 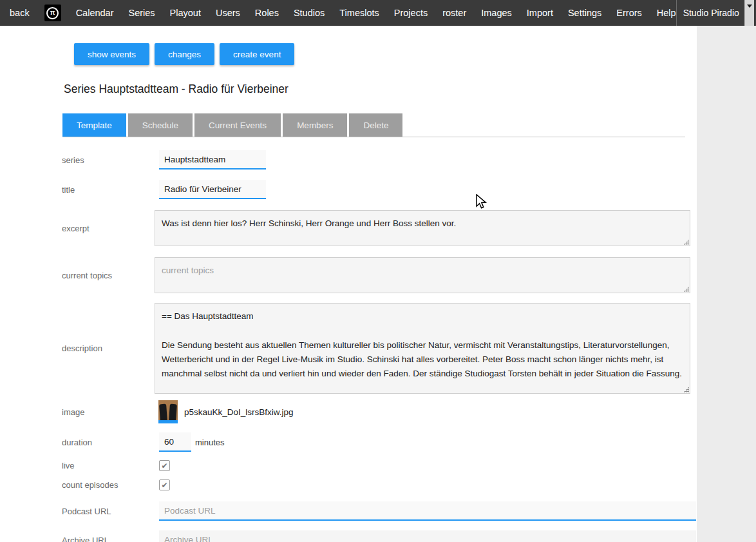 What do you see at coordinates (422, 275) in the screenshot?
I see `current-topics-textarea` at bounding box center [422, 275].